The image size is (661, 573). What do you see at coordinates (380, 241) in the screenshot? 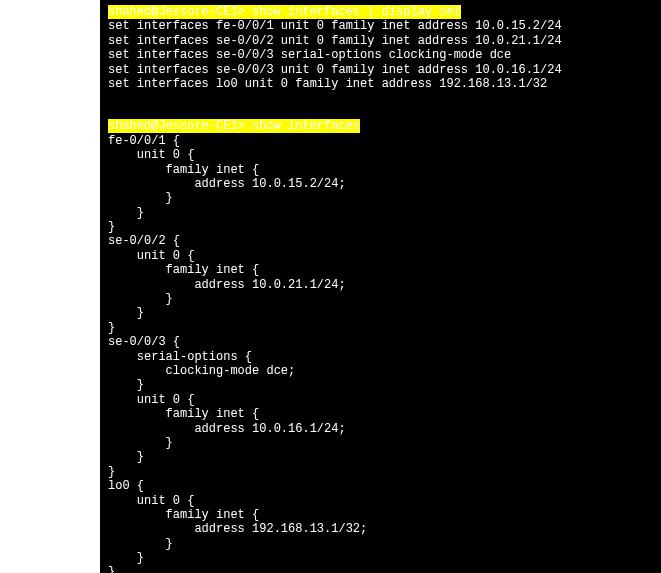
I see `output-line: se-0/0/2 {` at bounding box center [380, 241].